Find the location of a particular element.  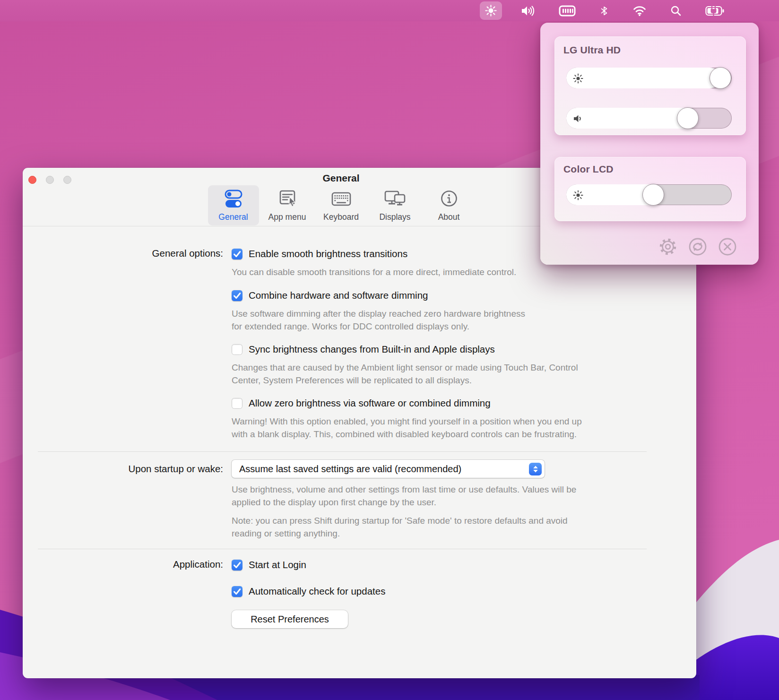

volume-speaker-icon is located at coordinates (578, 119).